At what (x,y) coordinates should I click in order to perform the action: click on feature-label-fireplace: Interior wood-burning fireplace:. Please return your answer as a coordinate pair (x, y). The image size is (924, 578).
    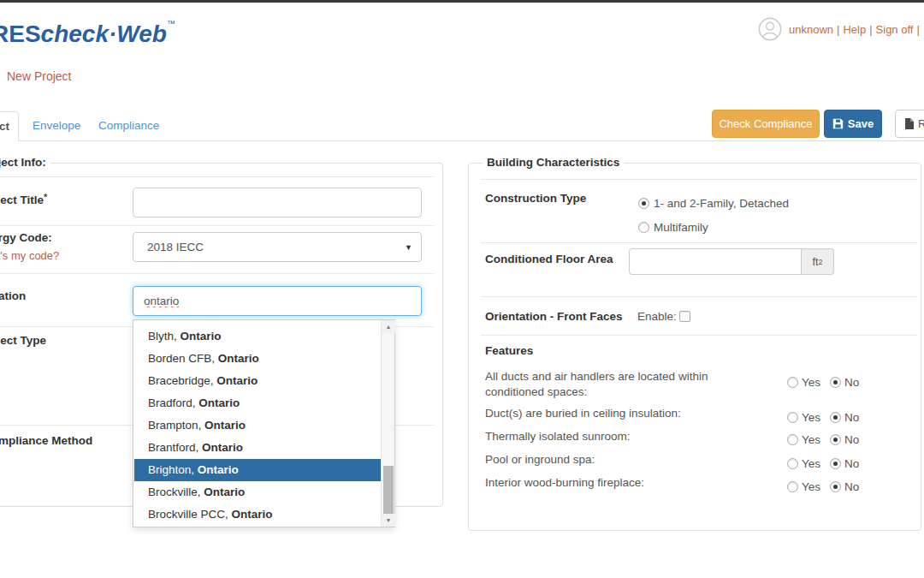
    Looking at the image, I should click on (565, 483).